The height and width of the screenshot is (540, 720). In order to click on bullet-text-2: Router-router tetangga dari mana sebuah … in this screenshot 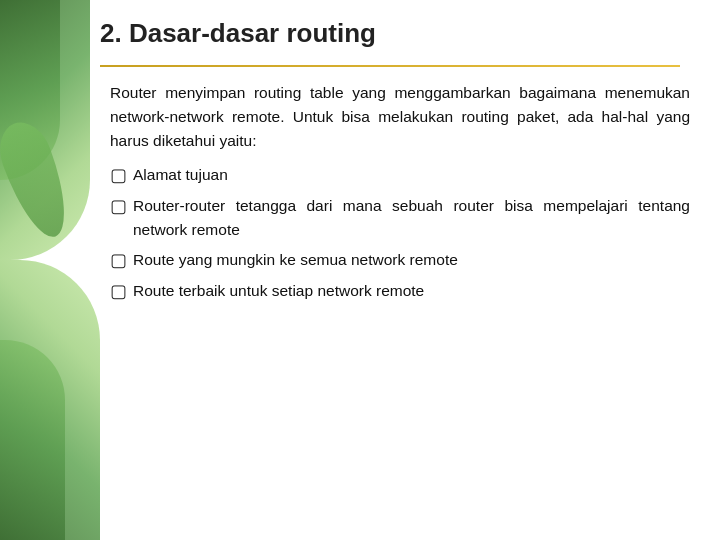, I will do `click(412, 218)`.